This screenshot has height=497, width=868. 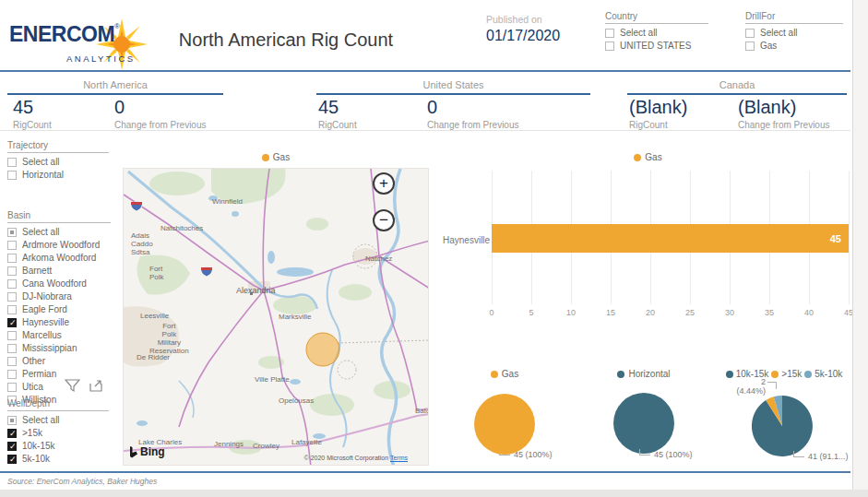 What do you see at coordinates (58, 160) in the screenshot?
I see `trajectory-slicer: Trajectory Select all Horizontal` at bounding box center [58, 160].